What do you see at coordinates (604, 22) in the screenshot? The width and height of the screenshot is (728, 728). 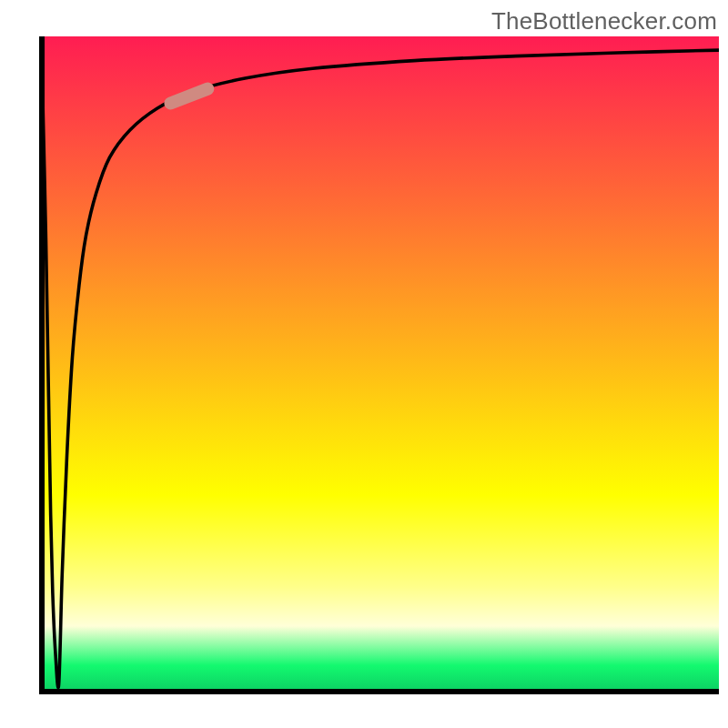 I see `watermark-text: TheBottlenecker.com` at bounding box center [604, 22].